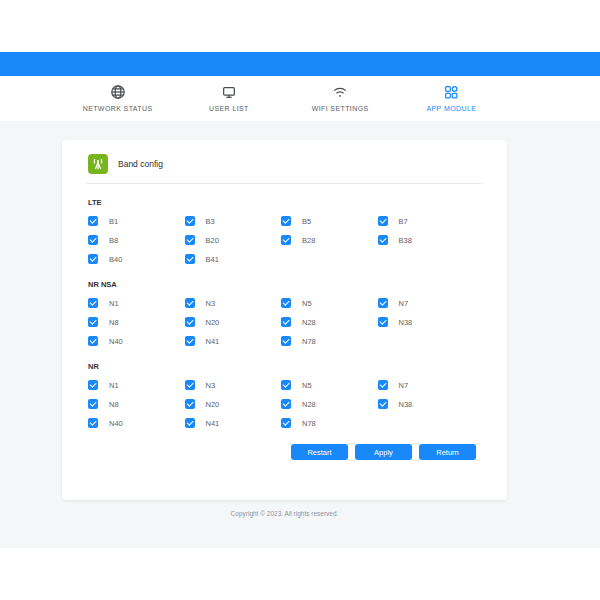 Image resolution: width=600 pixels, height=600 pixels. What do you see at coordinates (284, 98) in the screenshot?
I see `nav-tabs: NETWORK STATUS USER LIST WIFI SETTINGS A…` at bounding box center [284, 98].